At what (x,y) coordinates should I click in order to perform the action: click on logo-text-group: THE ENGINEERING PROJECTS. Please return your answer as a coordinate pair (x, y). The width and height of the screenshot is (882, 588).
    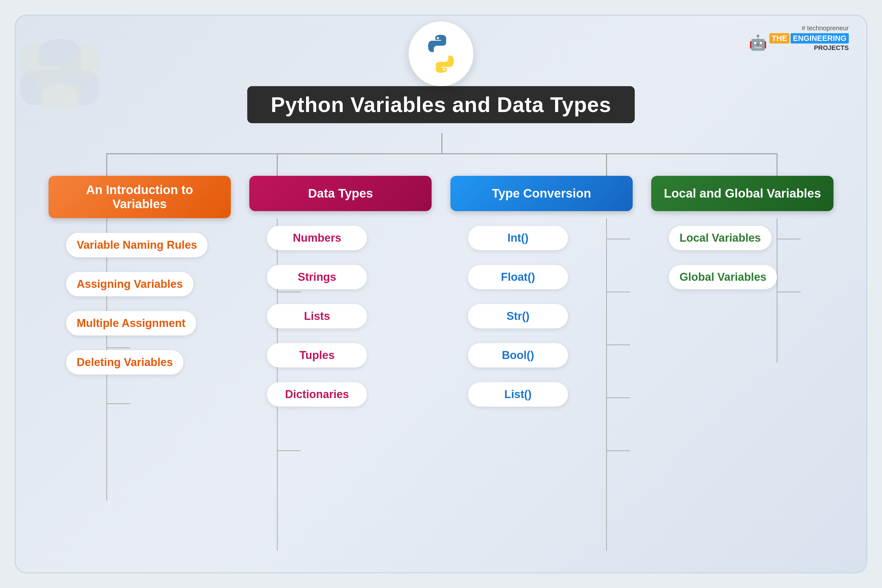
    Looking at the image, I should click on (809, 43).